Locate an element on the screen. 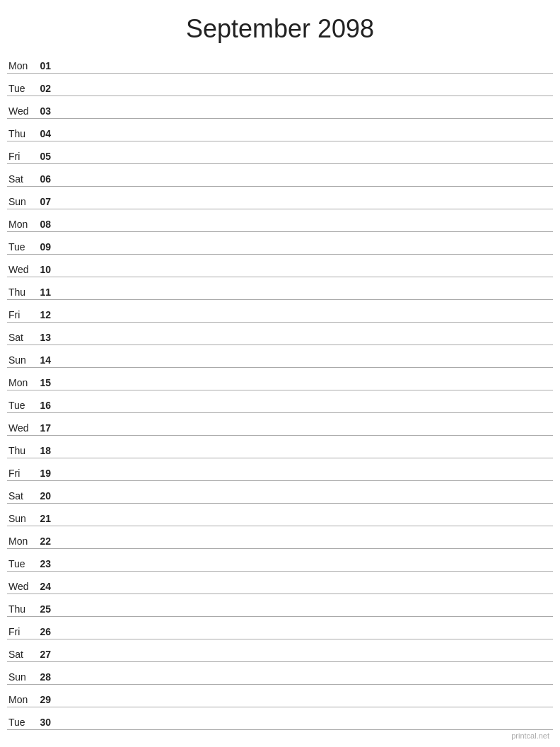  day-number: 08 is located at coordinates (46, 224).